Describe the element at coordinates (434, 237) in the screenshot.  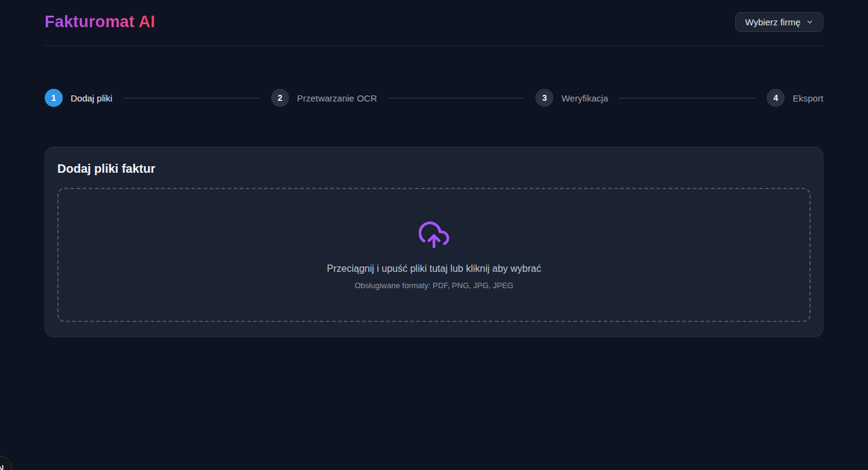
I see `cloud-upload-icon` at that location.